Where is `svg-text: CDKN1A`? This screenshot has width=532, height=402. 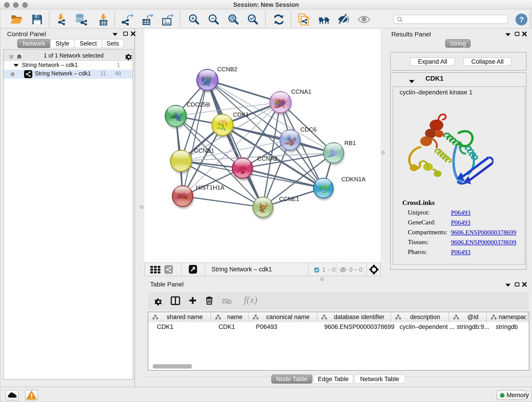
svg-text: CDKN1A is located at coordinates (354, 179).